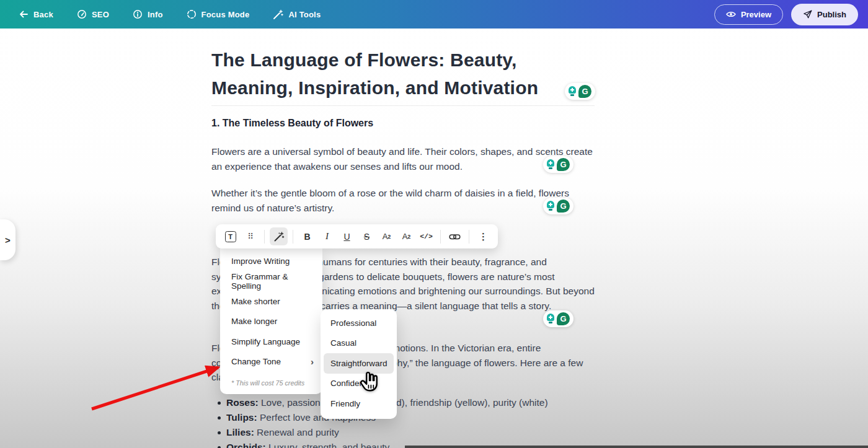  I want to click on publish-label: Publish, so click(832, 15).